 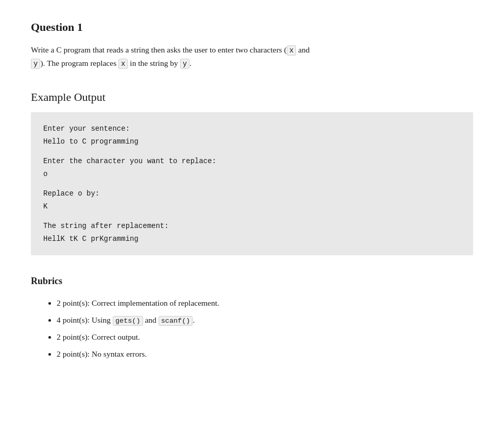 I want to click on rubric-4-text: 2 point(s): No syntax errors., so click(x=102, y=354).